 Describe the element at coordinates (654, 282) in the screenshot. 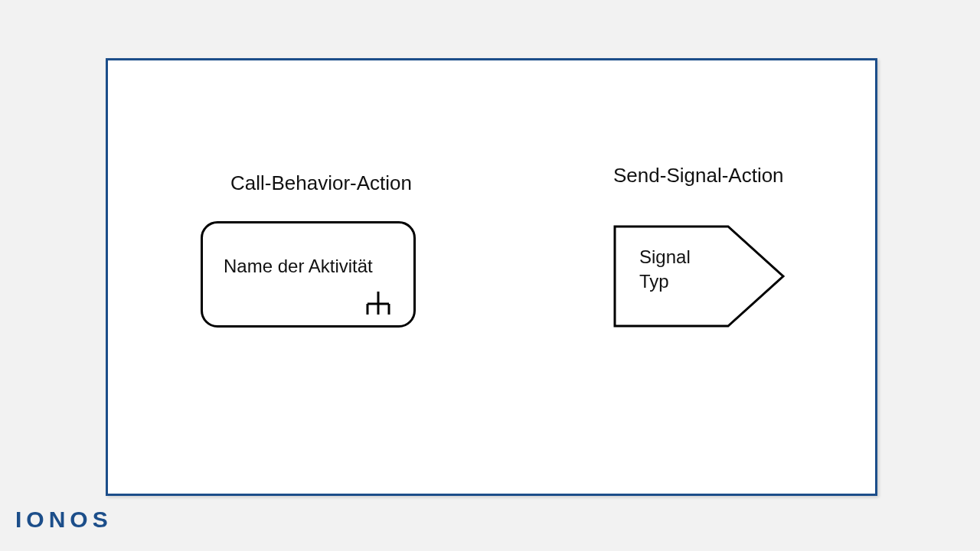

I see `signal-line2: Typ` at that location.